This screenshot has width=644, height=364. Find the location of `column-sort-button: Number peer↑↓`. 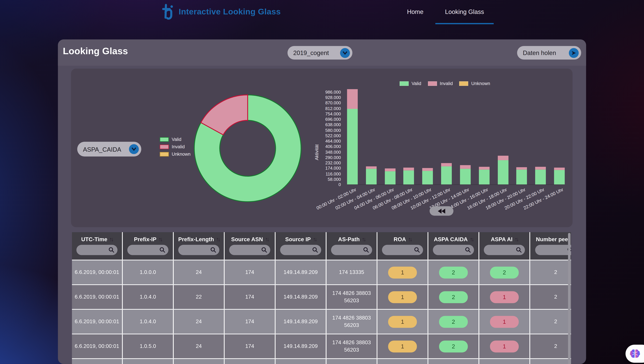

column-sort-button: Number peer↑↓ is located at coordinates (554, 239).